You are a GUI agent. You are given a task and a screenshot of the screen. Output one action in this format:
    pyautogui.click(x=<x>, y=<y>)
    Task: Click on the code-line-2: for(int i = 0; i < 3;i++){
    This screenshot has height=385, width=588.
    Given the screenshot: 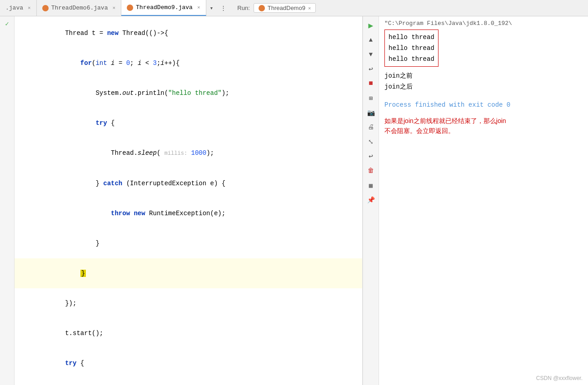 What is the action you would take?
    pyautogui.click(x=188, y=63)
    